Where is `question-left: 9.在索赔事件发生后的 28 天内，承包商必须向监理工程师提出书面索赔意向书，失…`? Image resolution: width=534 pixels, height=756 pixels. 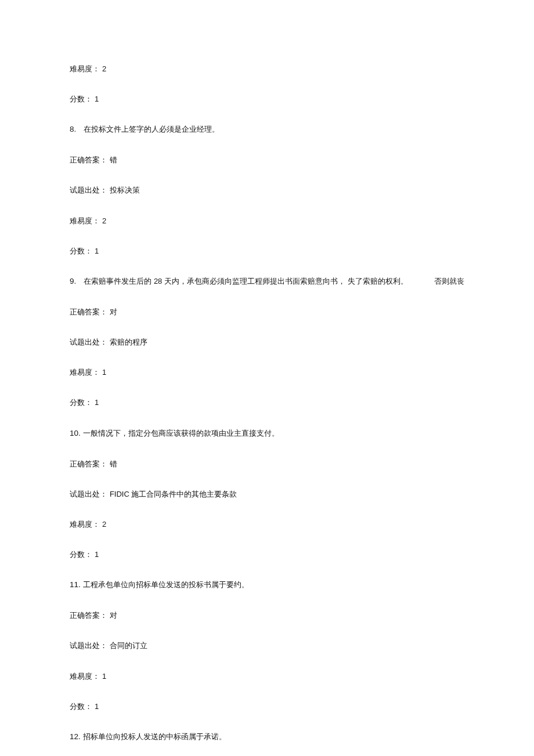 question-left: 9.在索赔事件发生后的 28 天内，承包商必须向监理工程师提出书面索赔意向书，失… is located at coordinates (239, 282).